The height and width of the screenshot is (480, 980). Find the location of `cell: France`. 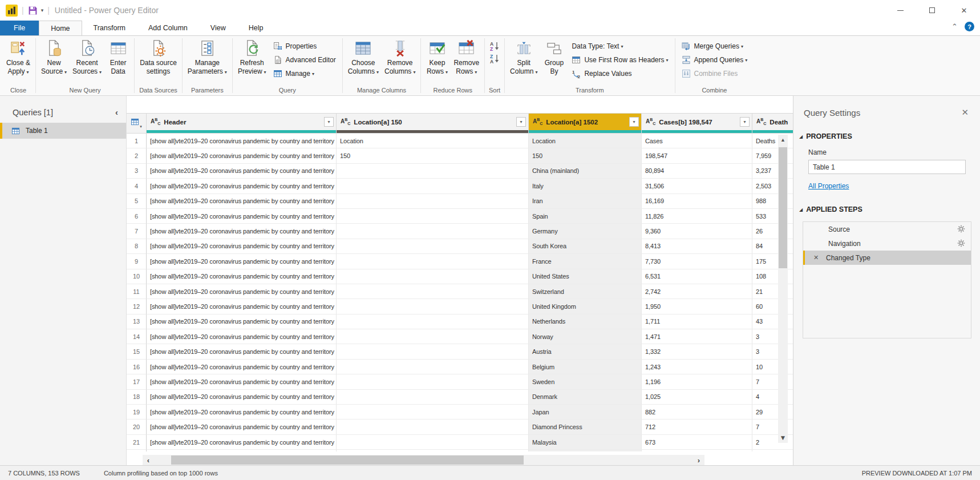

cell: France is located at coordinates (585, 261).